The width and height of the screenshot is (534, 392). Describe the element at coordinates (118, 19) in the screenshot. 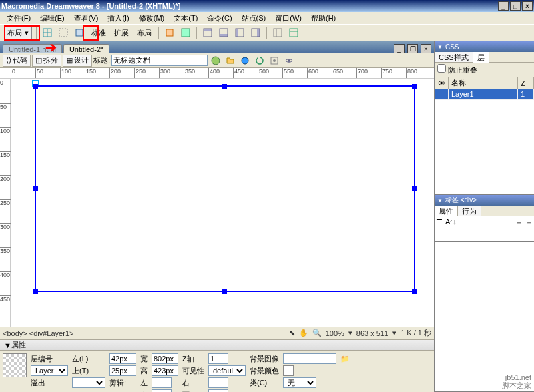

I see `menu-insert: 插入(I)` at that location.